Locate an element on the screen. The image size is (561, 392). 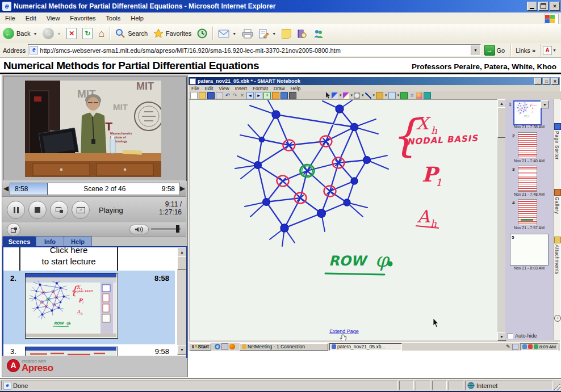
edit-button: ▼ is located at coordinates (267, 33).